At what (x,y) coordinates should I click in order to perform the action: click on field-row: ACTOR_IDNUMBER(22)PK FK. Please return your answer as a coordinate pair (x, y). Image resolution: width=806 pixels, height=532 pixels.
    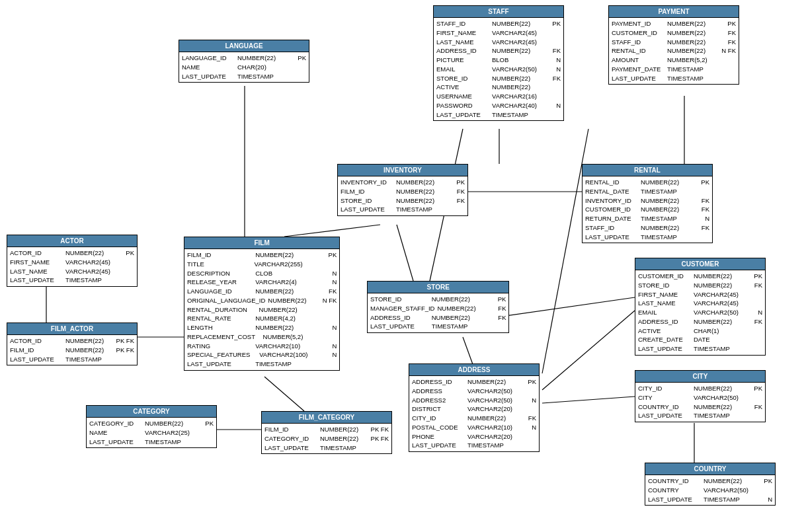
    Looking at the image, I should click on (72, 341).